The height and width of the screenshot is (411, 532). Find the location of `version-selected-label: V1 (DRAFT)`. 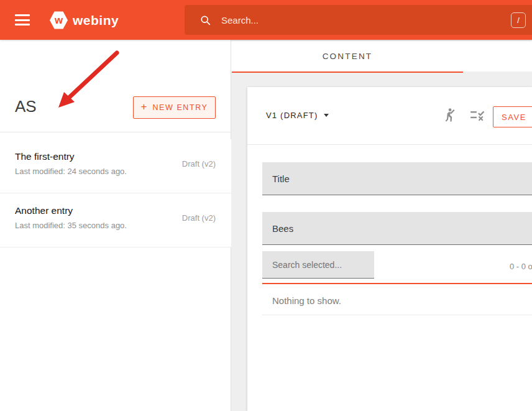

version-selected-label: V1 (DRAFT) is located at coordinates (292, 116).